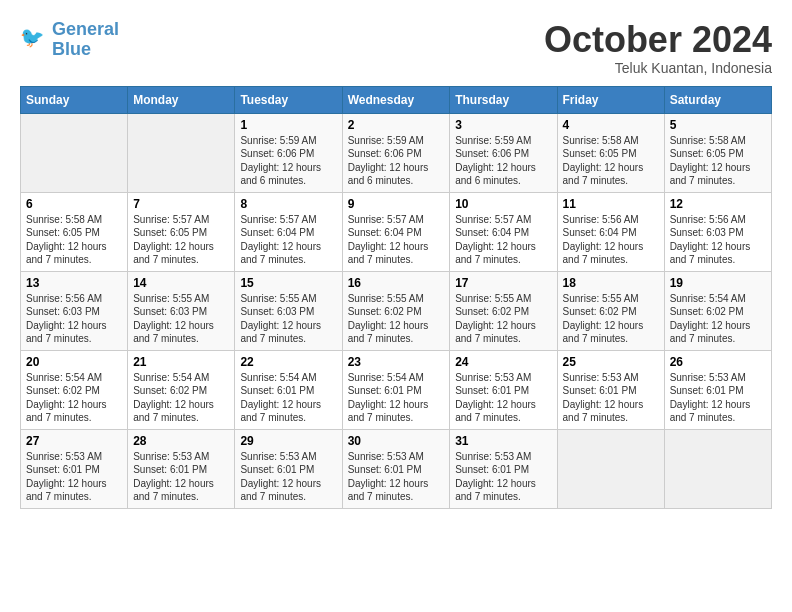  I want to click on day-number: 7, so click(181, 204).